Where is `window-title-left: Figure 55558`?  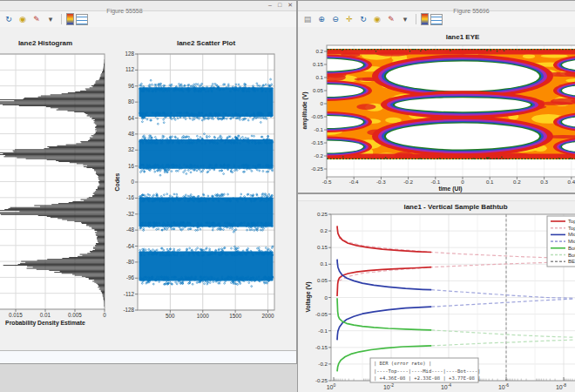
window-title-left: Figure 55558 is located at coordinates (124, 10).